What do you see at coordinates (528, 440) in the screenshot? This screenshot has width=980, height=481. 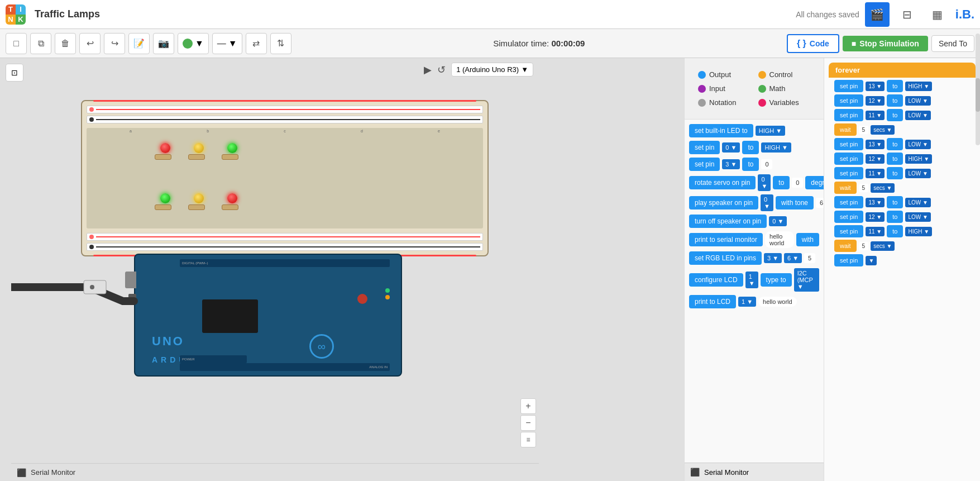 I see `zoom-reset-button: ≡` at bounding box center [528, 440].